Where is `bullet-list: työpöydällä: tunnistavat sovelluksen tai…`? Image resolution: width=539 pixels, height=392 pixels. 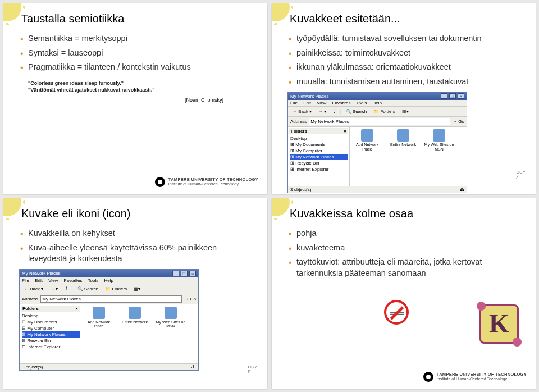
bullet-list: työpöydällä: tunnistavat sovelluksen tai… is located at coordinates (404, 60).